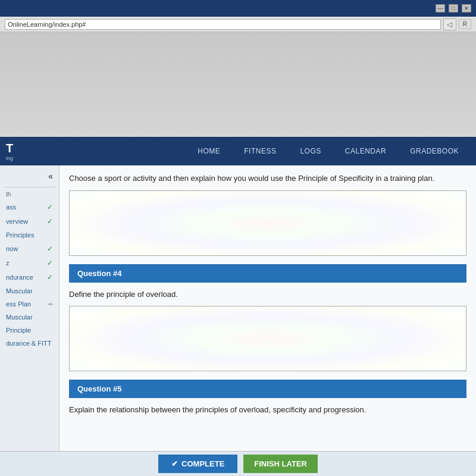 Image resolution: width=476 pixels, height=476 pixels. What do you see at coordinates (30, 343) in the screenshot?
I see `sidebar-item-11: durance & FITT` at bounding box center [30, 343].